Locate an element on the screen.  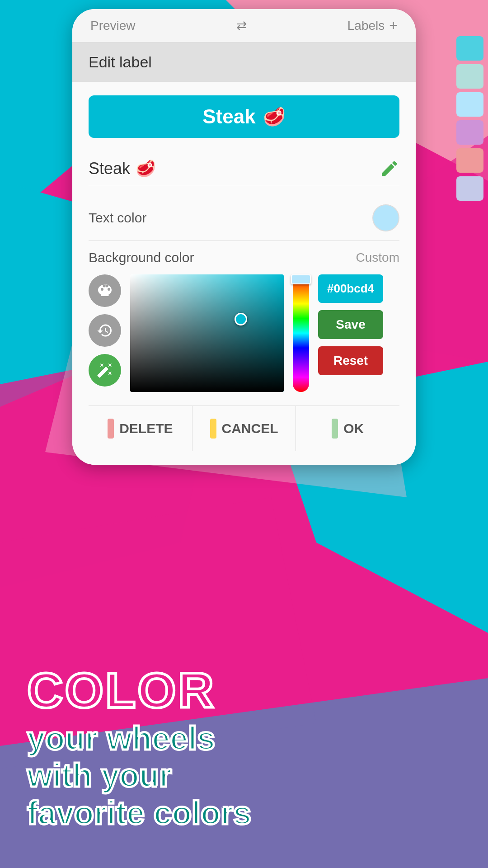
dialog-header: Edit label is located at coordinates (244, 62).